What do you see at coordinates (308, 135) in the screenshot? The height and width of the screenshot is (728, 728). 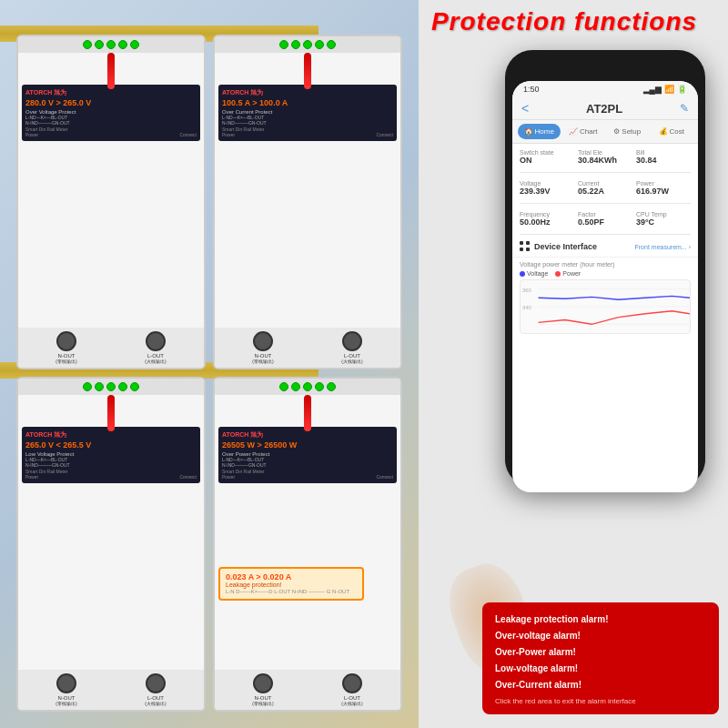 I see `status-2: Power Connect` at bounding box center [308, 135].